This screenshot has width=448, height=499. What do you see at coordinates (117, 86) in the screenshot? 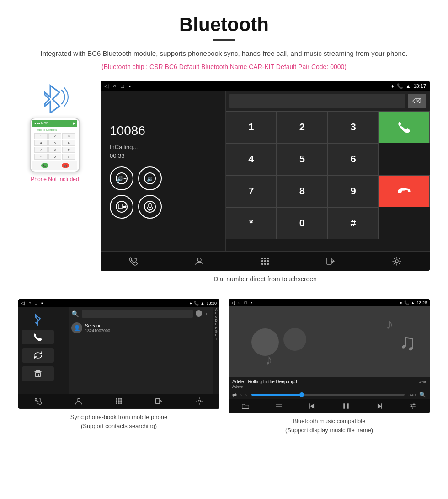
I see `car-nav-icons: ◁ ○ □ ▪` at bounding box center [117, 86].